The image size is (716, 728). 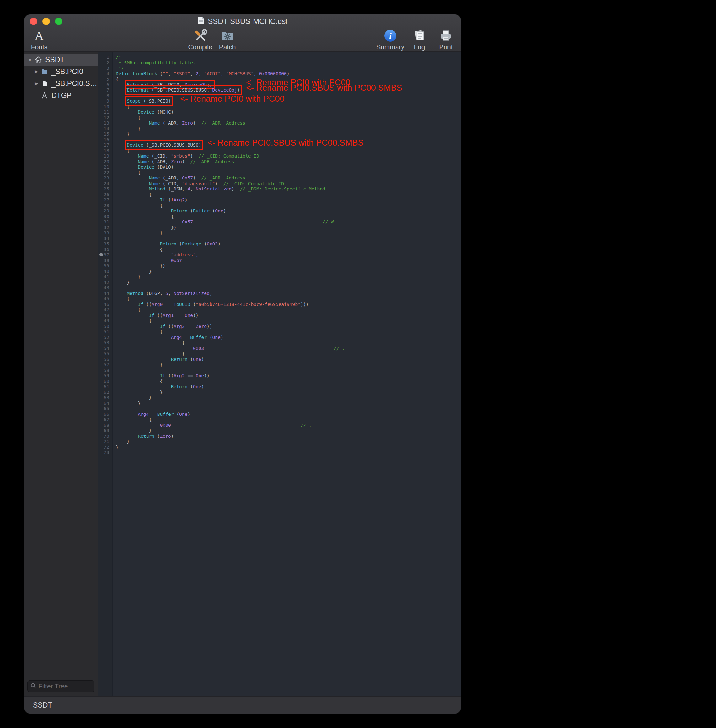 I want to click on sidebar-item-sb-pci0-sbus: ▶ _SB.PCI0.SBU..., so click(x=61, y=83).